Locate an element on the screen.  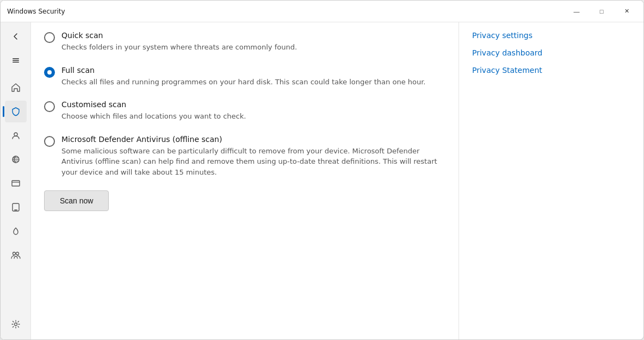
quick-scan-title: Quick scan is located at coordinates (179, 35).